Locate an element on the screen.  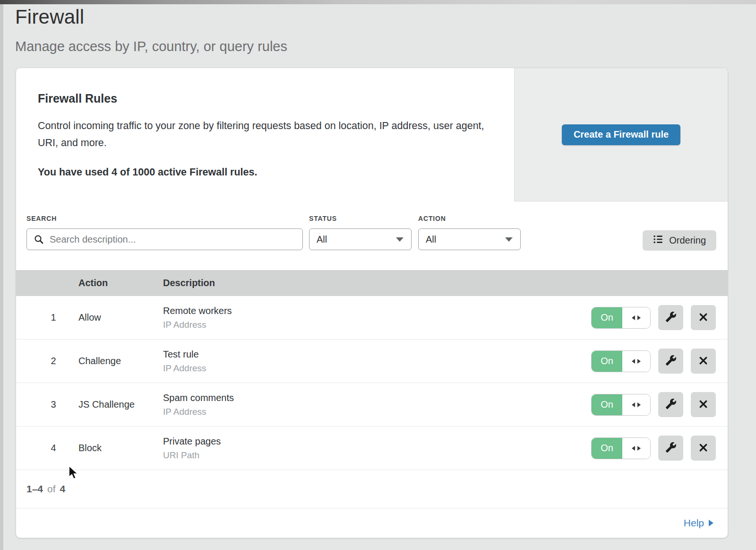
rule-action: Block is located at coordinates (121, 448).